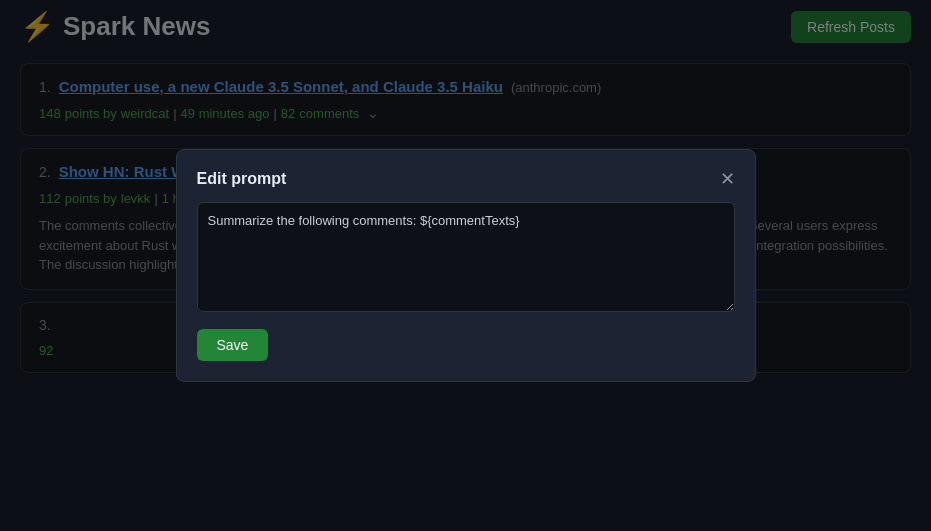  I want to click on save-button: Save, so click(233, 345).